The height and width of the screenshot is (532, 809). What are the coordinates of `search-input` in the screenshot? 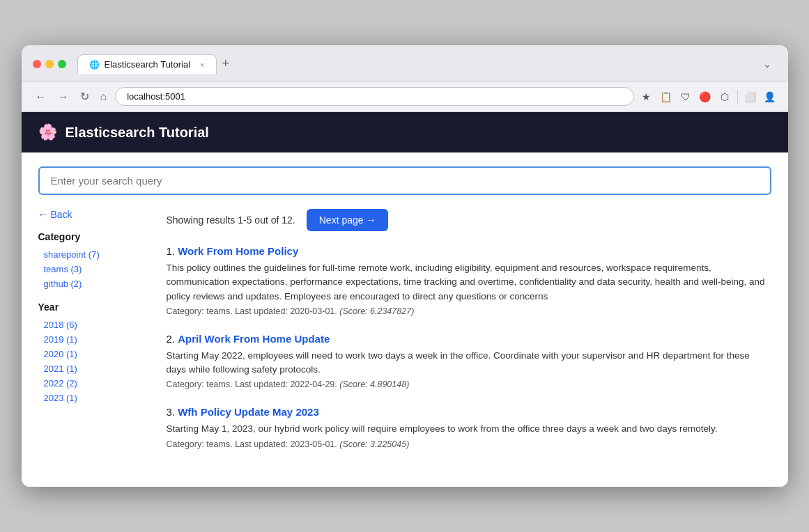 It's located at (405, 181).